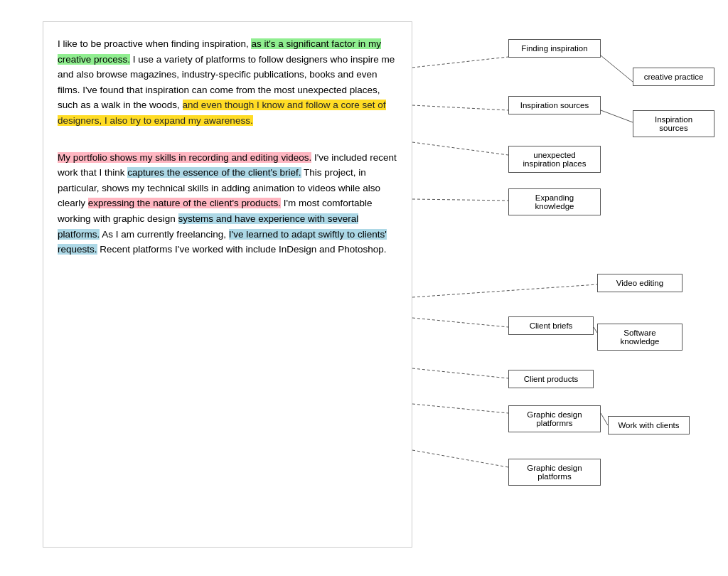 This screenshot has height=576, width=728. I want to click on p2-highlight-pink-1: My portfolio shows my skills in recordin…, so click(185, 158).